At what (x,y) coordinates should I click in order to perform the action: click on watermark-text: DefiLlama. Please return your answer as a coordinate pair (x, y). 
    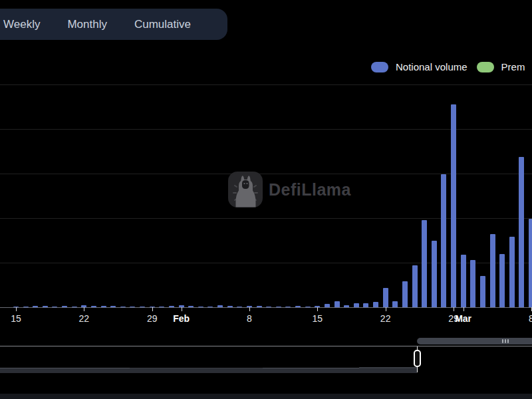
    Looking at the image, I should click on (310, 190).